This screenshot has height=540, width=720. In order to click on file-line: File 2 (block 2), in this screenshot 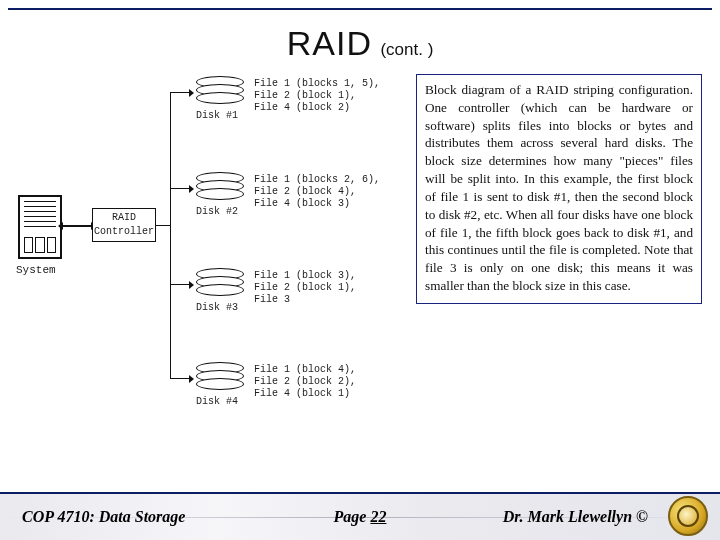, I will do `click(305, 382)`.